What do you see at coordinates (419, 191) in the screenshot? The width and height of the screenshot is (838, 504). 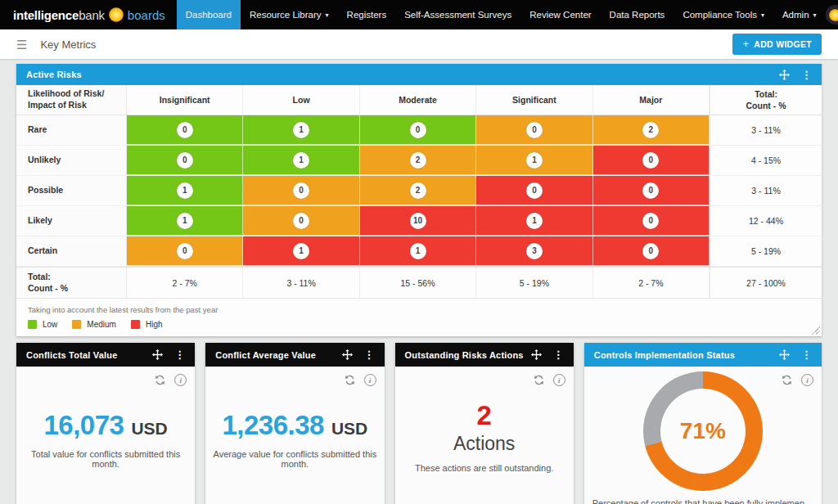 I see `table-row: Possible102003 - 11%` at bounding box center [419, 191].